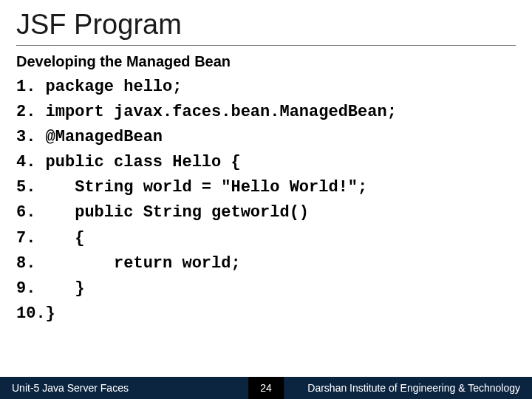 The width and height of the screenshot is (532, 399). Describe the element at coordinates (266, 27) in the screenshot. I see `slide-title: JSF Program` at that location.